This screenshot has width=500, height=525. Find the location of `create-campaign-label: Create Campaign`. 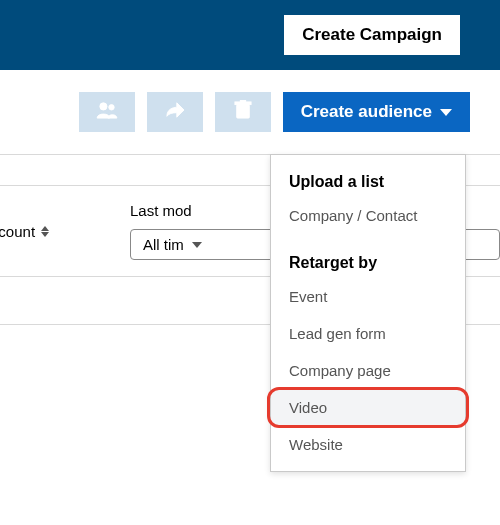

create-campaign-label: Create Campaign is located at coordinates (372, 34).